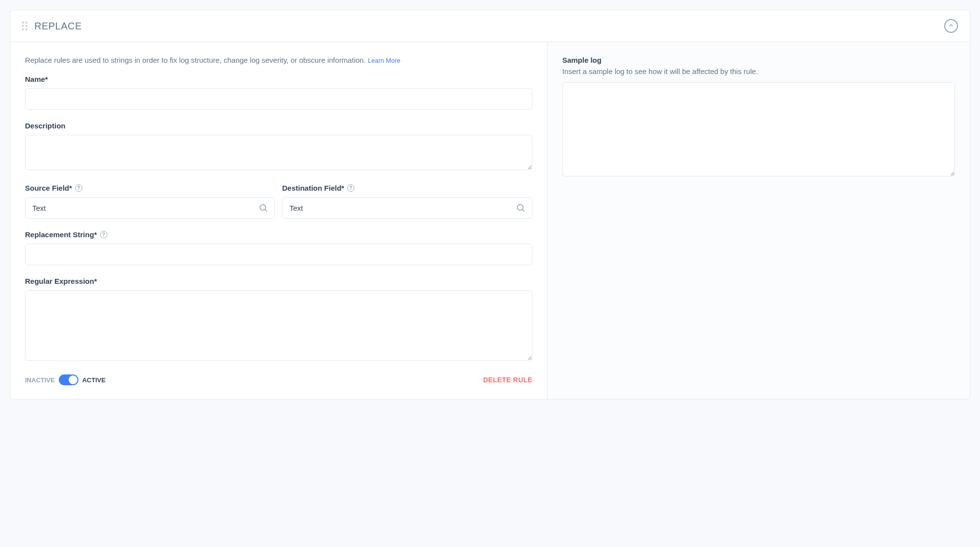  Describe the element at coordinates (73, 380) in the screenshot. I see `toggle-knob` at that location.